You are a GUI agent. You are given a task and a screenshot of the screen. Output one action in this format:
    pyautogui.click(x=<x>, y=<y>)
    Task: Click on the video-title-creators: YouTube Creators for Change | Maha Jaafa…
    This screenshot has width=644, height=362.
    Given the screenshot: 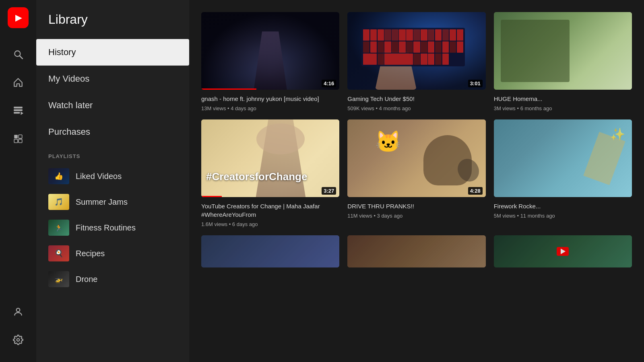 What is the action you would take?
    pyautogui.click(x=270, y=210)
    